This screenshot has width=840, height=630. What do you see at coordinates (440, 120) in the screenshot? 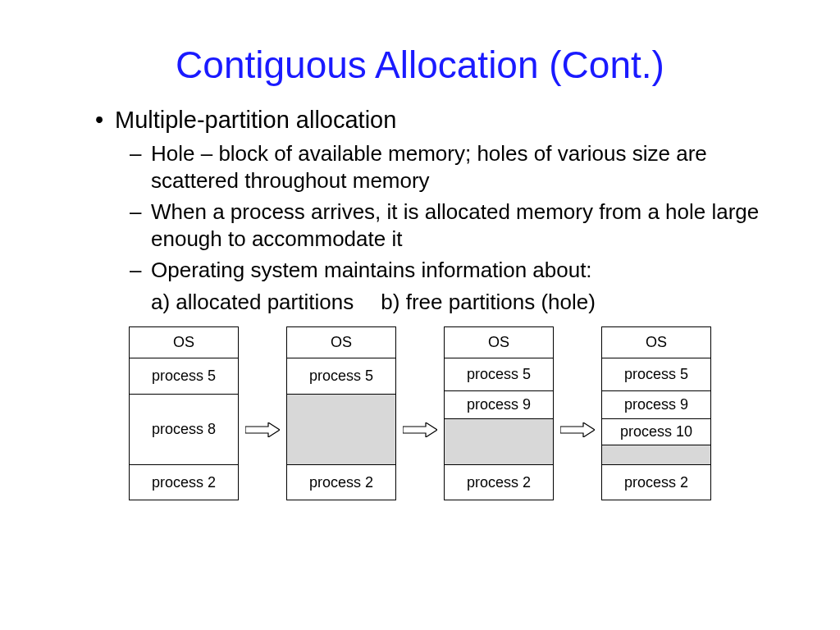
I see `bullet-main: Multiple-partition allocation` at bounding box center [440, 120].